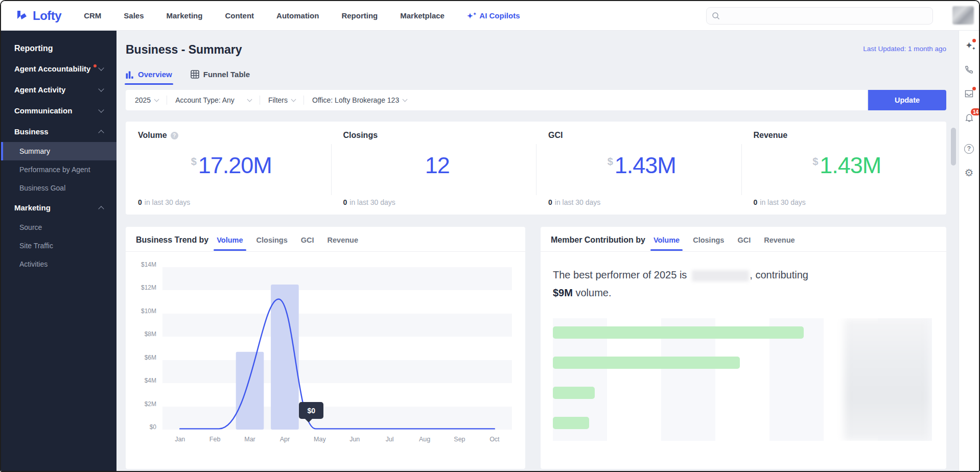 Image resolution: width=980 pixels, height=472 pixels. What do you see at coordinates (152, 135) in the screenshot?
I see `metric-label: Volume` at bounding box center [152, 135].